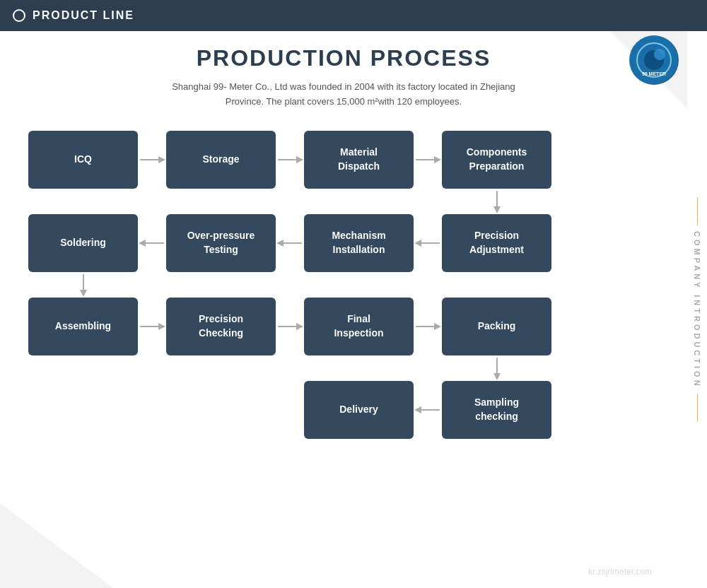 This screenshot has height=588, width=707. I want to click on sidebar-line-top, so click(697, 211).